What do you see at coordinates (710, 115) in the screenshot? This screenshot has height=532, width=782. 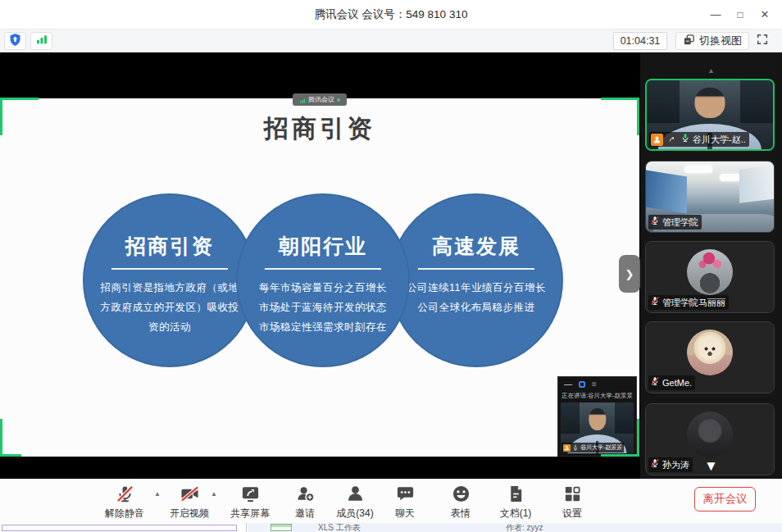 I see `participant-tile: 谷川大学-赵..` at bounding box center [710, 115].